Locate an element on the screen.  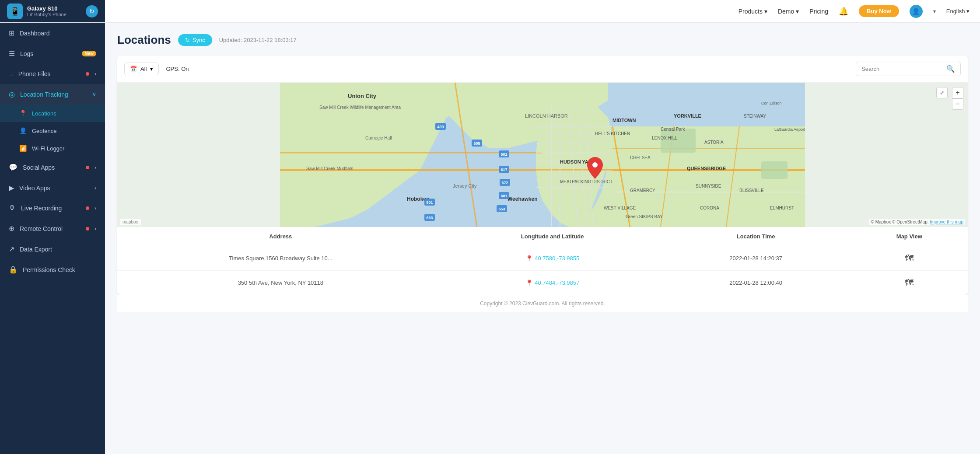
svg-text: 663 is located at coordinates (430, 218).